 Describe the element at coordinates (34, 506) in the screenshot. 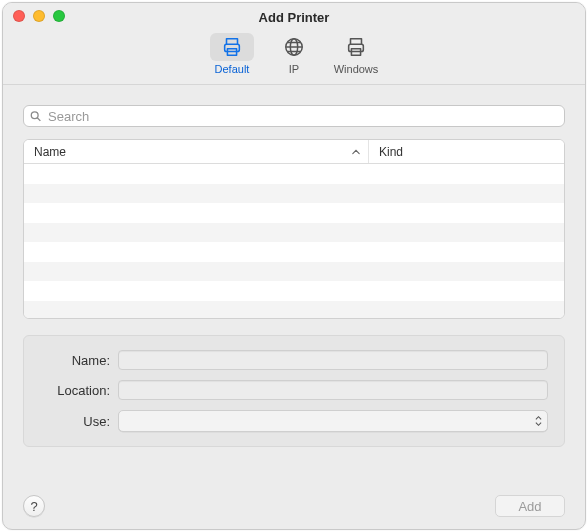

I see `help-button: ?` at that location.